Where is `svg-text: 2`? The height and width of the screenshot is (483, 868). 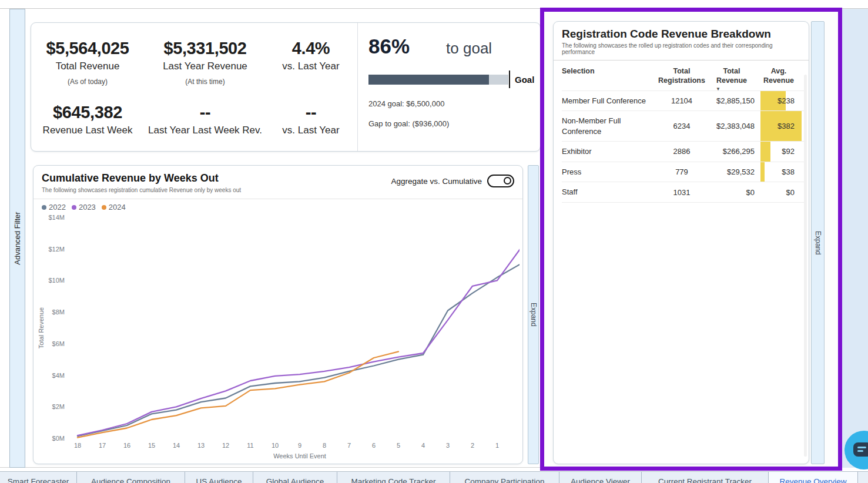
svg-text: 2 is located at coordinates (472, 445).